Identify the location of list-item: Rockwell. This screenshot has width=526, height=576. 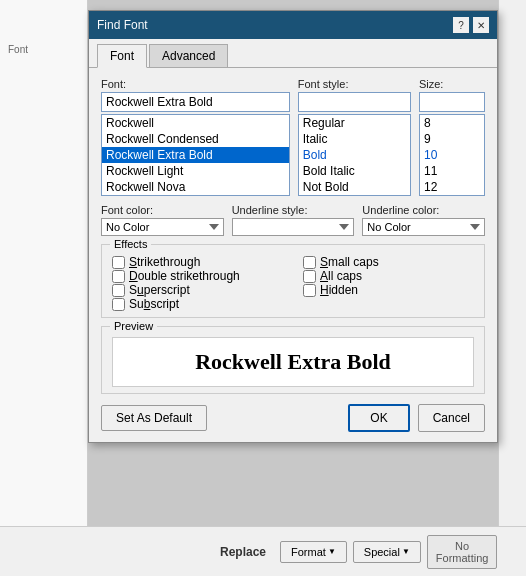
(196, 123).